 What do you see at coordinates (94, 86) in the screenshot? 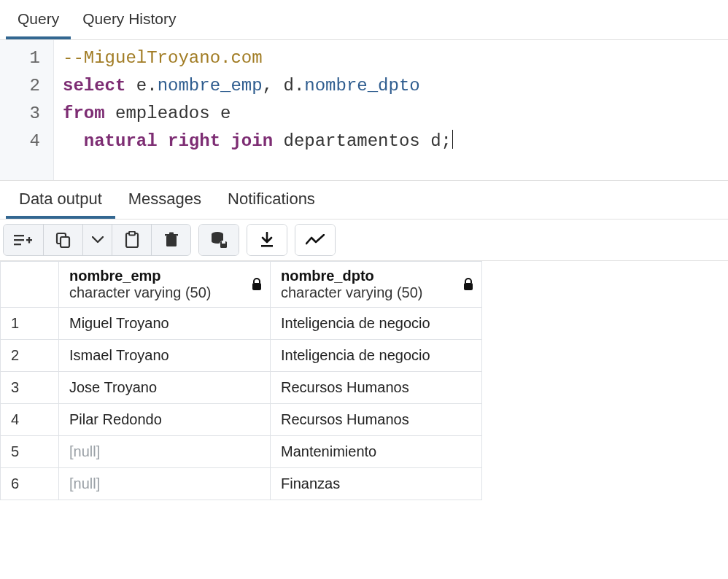
I see `kw-select: select` at bounding box center [94, 86].